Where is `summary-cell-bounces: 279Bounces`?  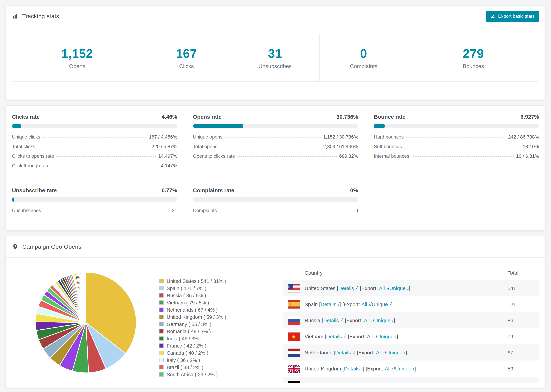
summary-cell-bounces: 279Bounces is located at coordinates (473, 58).